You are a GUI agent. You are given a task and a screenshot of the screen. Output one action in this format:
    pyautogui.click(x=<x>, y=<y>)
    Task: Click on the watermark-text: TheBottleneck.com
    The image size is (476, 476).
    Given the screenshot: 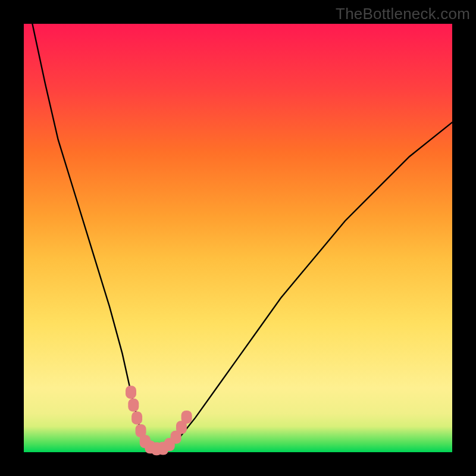 What is the action you would take?
    pyautogui.click(x=403, y=14)
    